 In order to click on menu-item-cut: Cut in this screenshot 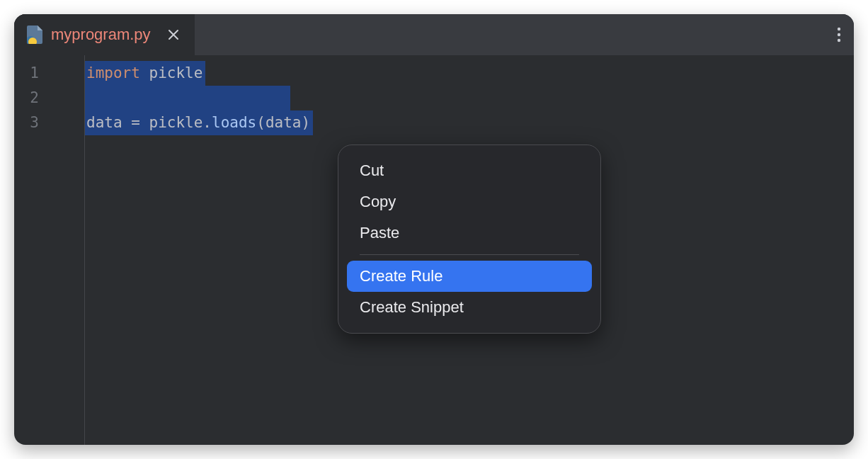, I will do `click(469, 171)`.